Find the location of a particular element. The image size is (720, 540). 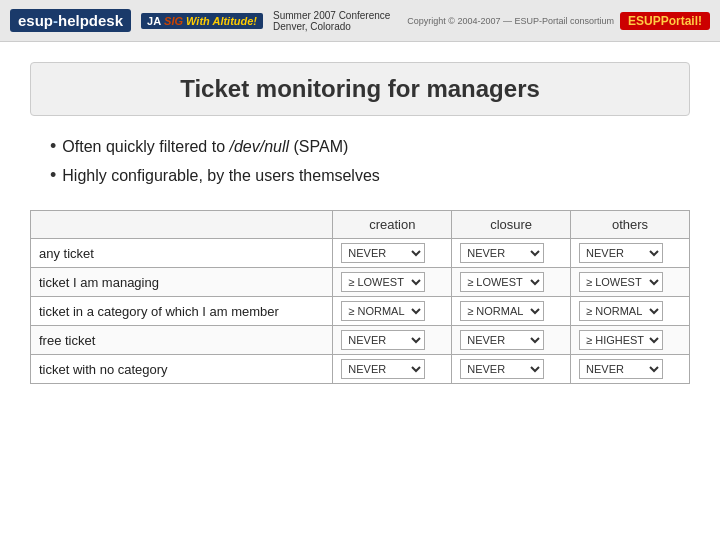

header: esup-helpdesk JASIG With Altitude! Summe… is located at coordinates (360, 21).